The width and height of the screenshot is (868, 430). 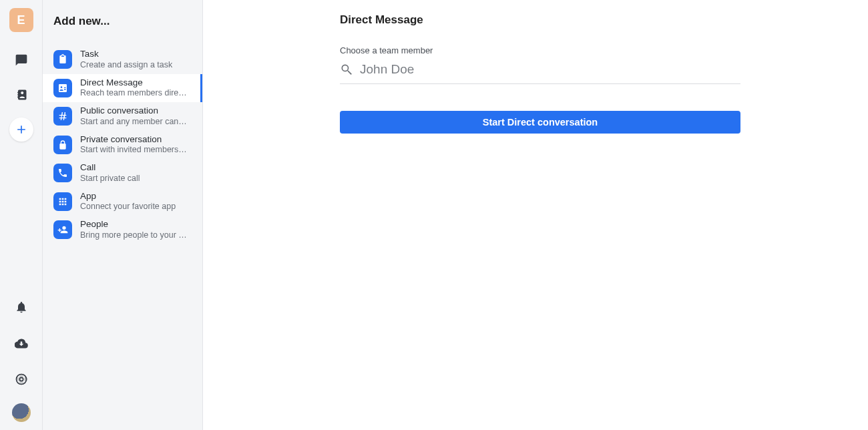 I want to click on page-title: Direct Message, so click(x=540, y=20).